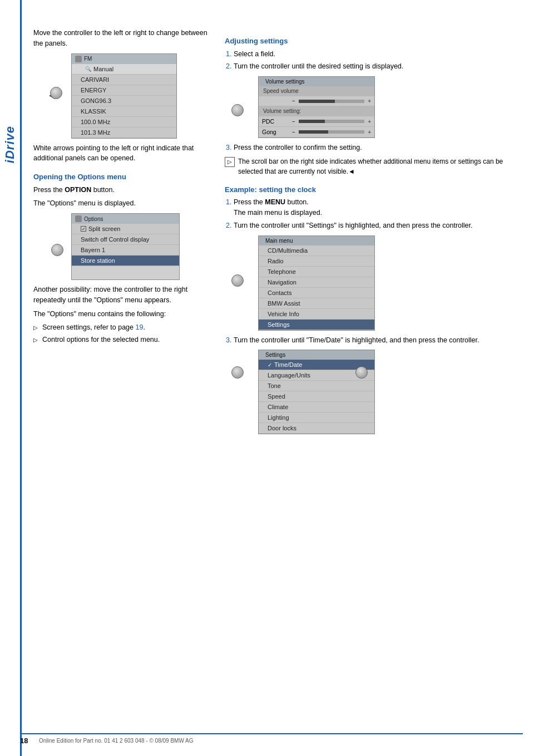 The height and width of the screenshot is (756, 534). Describe the element at coordinates (271, 739) in the screenshot. I see `footer: 18 Online Edition for Part no. 01 41 2 6…` at that location.